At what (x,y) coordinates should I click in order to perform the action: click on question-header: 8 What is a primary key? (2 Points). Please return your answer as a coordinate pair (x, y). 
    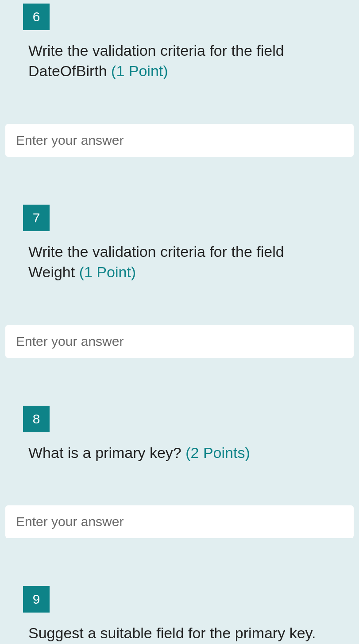
    Looking at the image, I should click on (180, 446).